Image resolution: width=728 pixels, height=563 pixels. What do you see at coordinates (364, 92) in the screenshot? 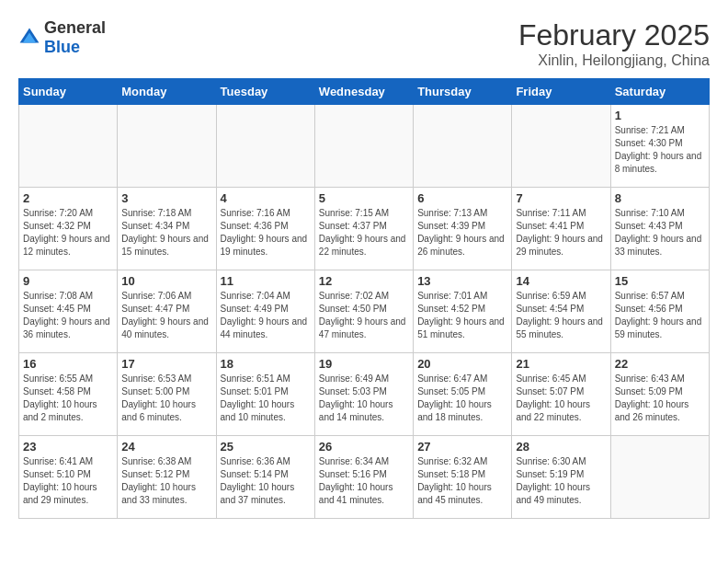
I see `header-row: Sunday Monday Tuesday Wednesday Thursday…` at bounding box center [364, 92].